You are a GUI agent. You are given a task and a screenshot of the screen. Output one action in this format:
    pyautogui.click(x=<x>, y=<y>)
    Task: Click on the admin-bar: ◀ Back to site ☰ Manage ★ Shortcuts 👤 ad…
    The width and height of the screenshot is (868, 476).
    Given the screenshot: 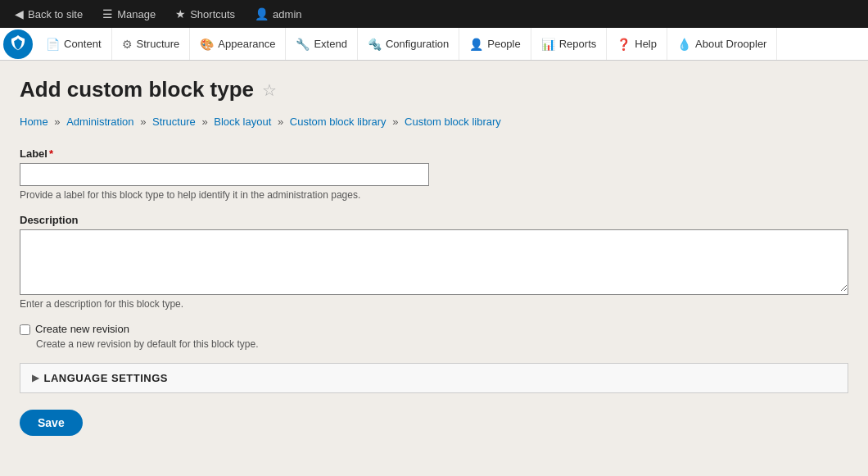 What is the action you would take?
    pyautogui.click(x=434, y=14)
    